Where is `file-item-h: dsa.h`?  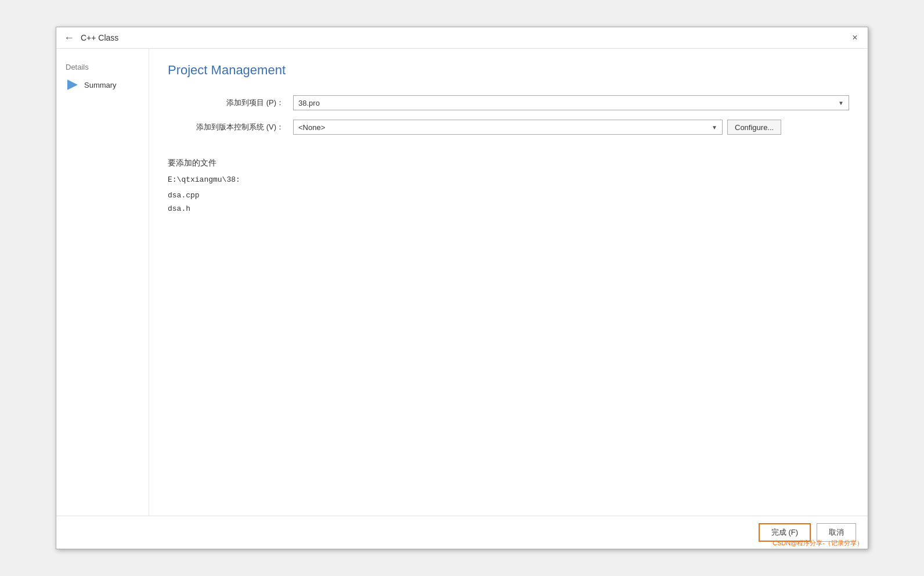
file-item-h: dsa.h is located at coordinates (508, 209).